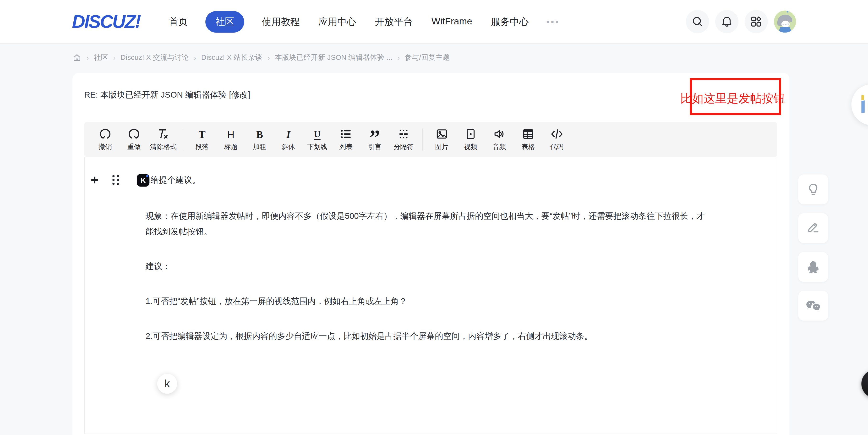 The image size is (868, 435). I want to click on qq-contact-button, so click(813, 267).